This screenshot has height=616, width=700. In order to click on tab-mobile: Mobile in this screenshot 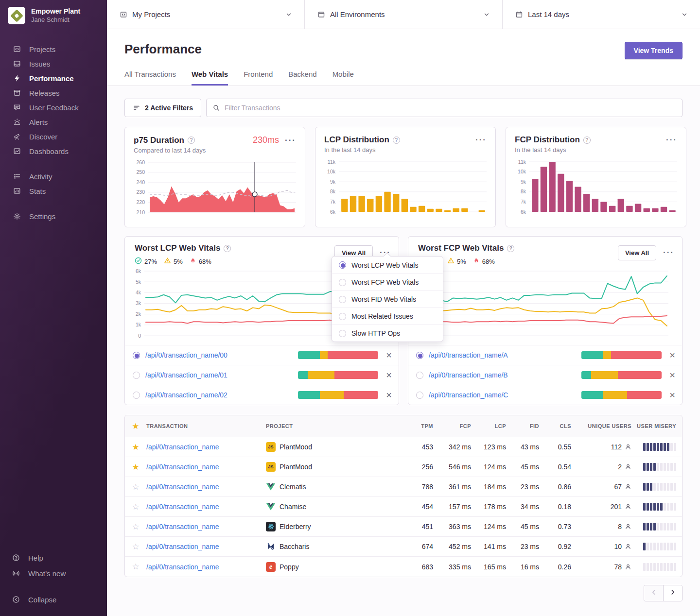, I will do `click(343, 78)`.